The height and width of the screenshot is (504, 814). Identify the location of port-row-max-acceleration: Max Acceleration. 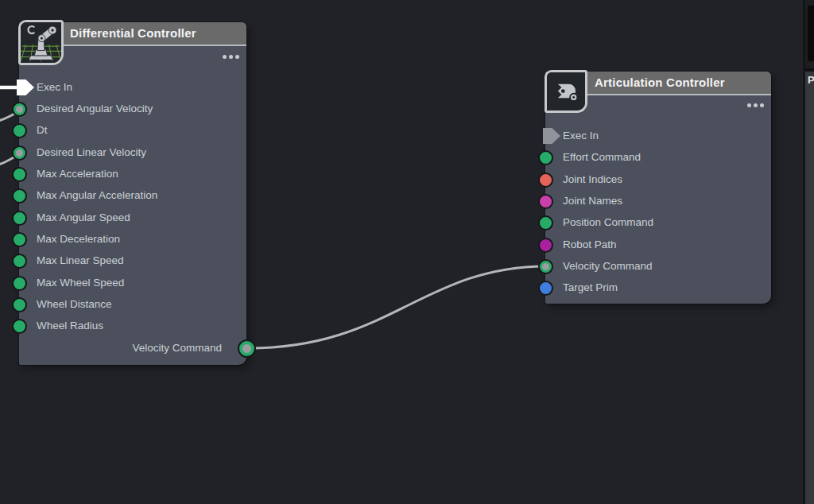
(133, 174).